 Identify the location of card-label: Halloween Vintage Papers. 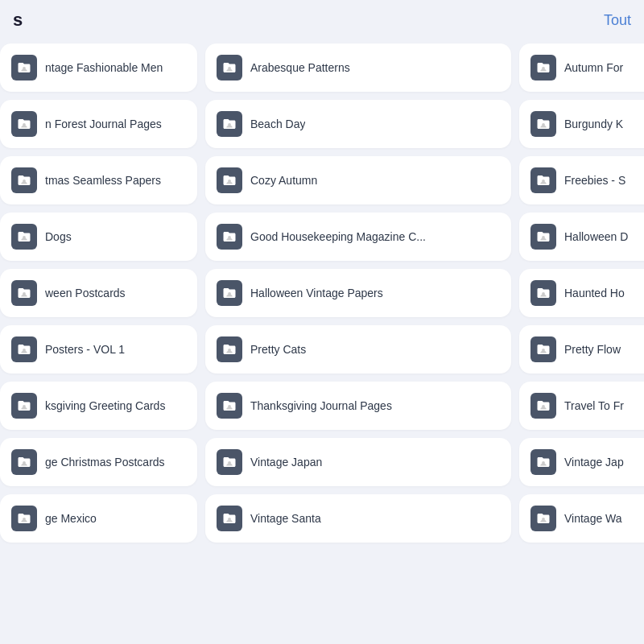
(317, 293).